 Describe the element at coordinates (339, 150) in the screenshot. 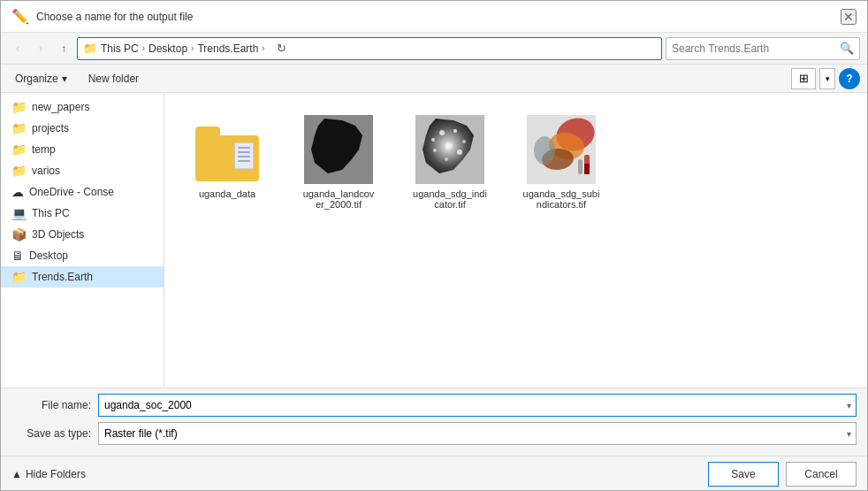

I see `file-thumb-uganda-landcover` at that location.